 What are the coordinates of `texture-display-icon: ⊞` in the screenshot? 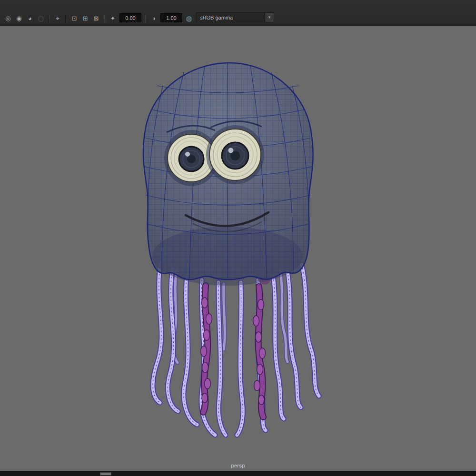 It's located at (85, 18).